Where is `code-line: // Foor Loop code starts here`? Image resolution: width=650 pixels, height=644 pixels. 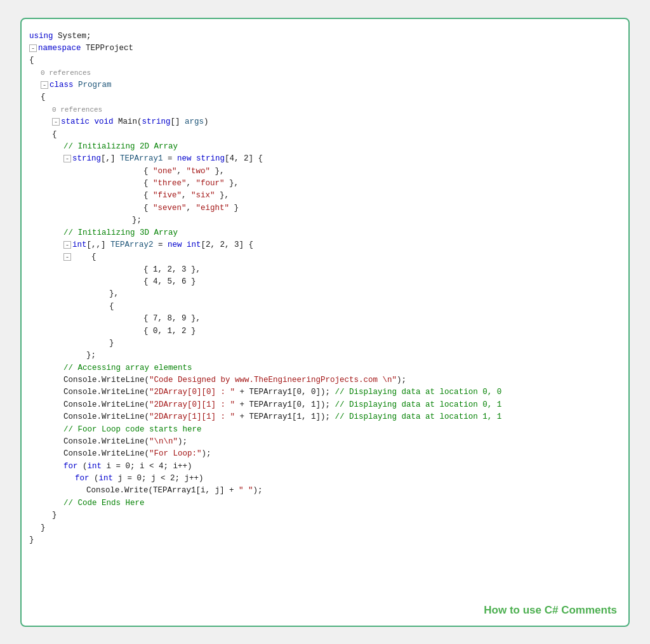
code-line: // Foor Loop code starts here is located at coordinates (324, 430).